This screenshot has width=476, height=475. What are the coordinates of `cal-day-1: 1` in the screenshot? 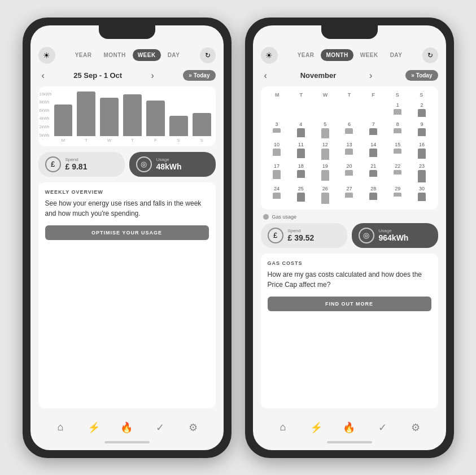 It's located at (398, 110).